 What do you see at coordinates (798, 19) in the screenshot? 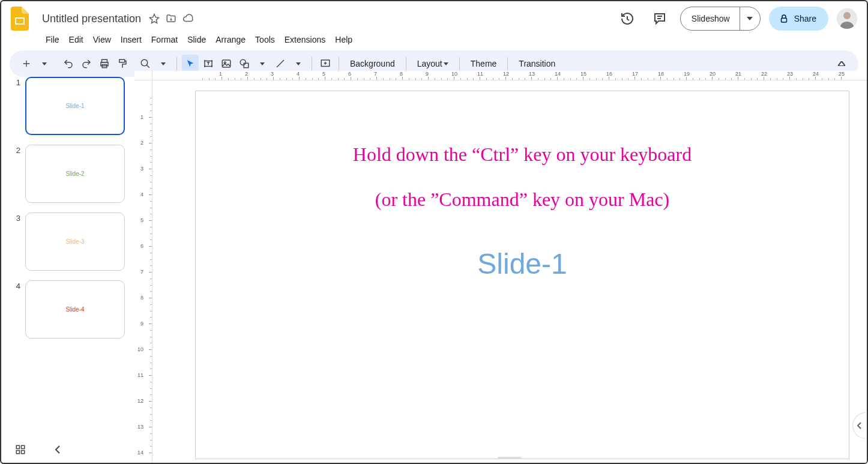
I see `share-button: Share` at bounding box center [798, 19].